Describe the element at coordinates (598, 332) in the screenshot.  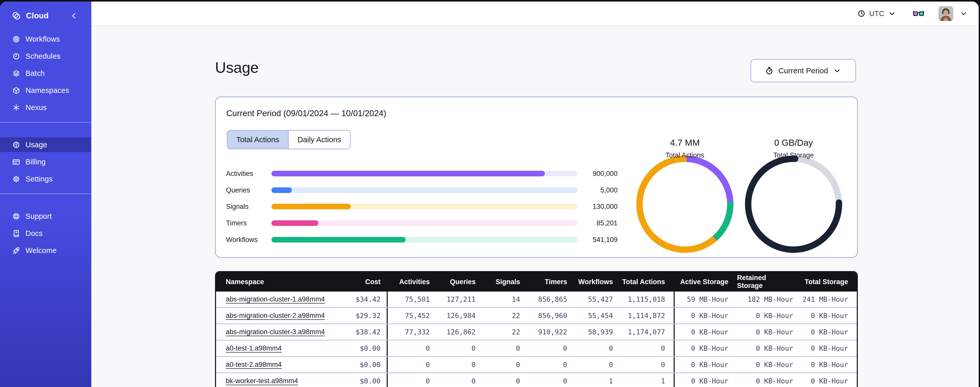
I see `cell-wf: 58,939` at that location.